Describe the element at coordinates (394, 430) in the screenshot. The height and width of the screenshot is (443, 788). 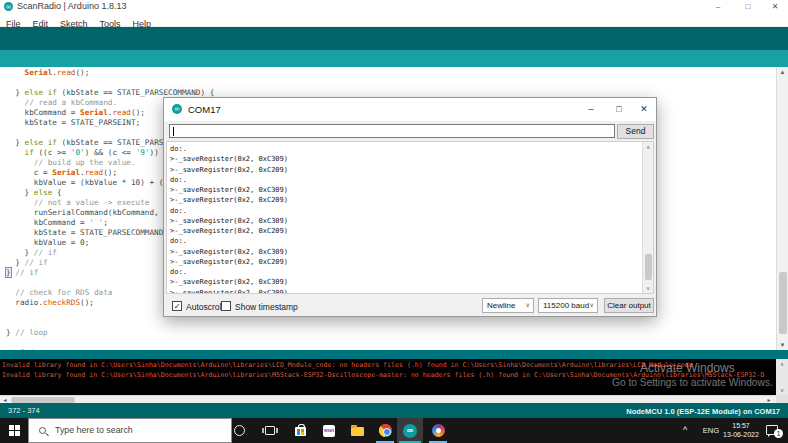
I see `taskbar: Type here to search wset ∞ ^ ENG 15:57 1…` at that location.